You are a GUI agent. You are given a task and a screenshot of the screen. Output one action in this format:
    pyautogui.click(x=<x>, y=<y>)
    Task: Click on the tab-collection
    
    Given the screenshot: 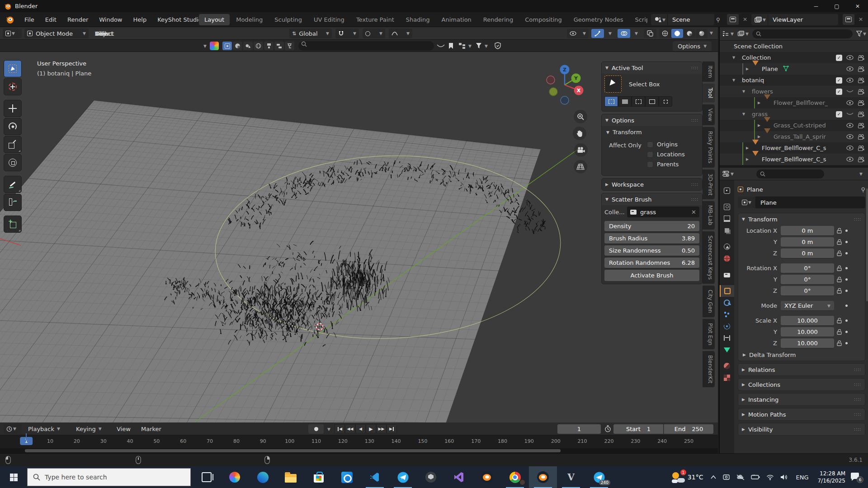 What is the action you would take?
    pyautogui.click(x=727, y=275)
    